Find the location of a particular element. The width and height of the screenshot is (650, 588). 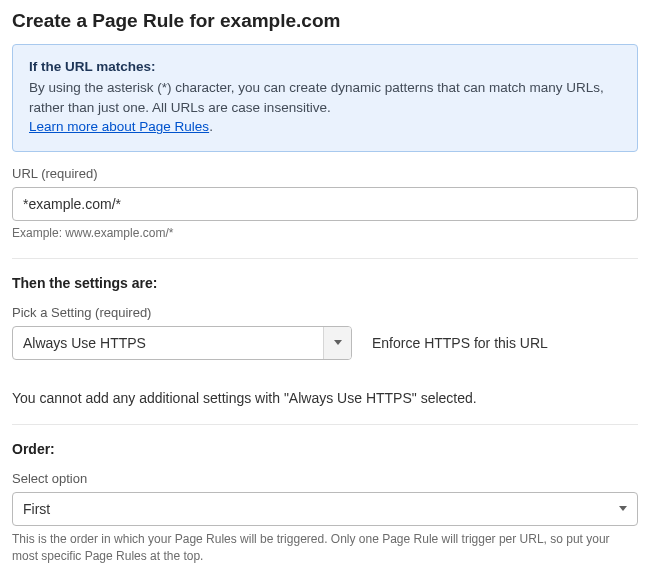

order-select: First is located at coordinates (325, 509).